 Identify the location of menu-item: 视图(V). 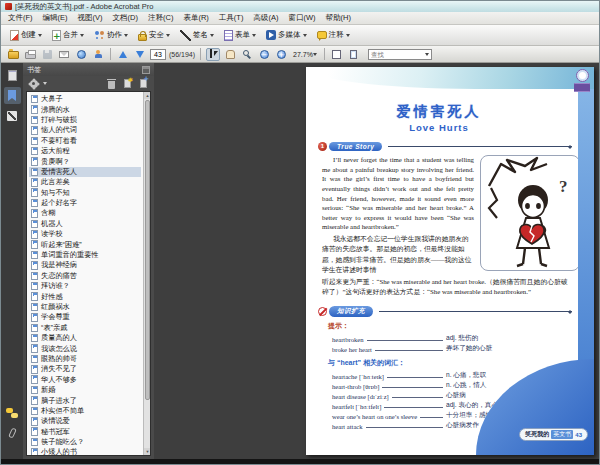
(90, 18).